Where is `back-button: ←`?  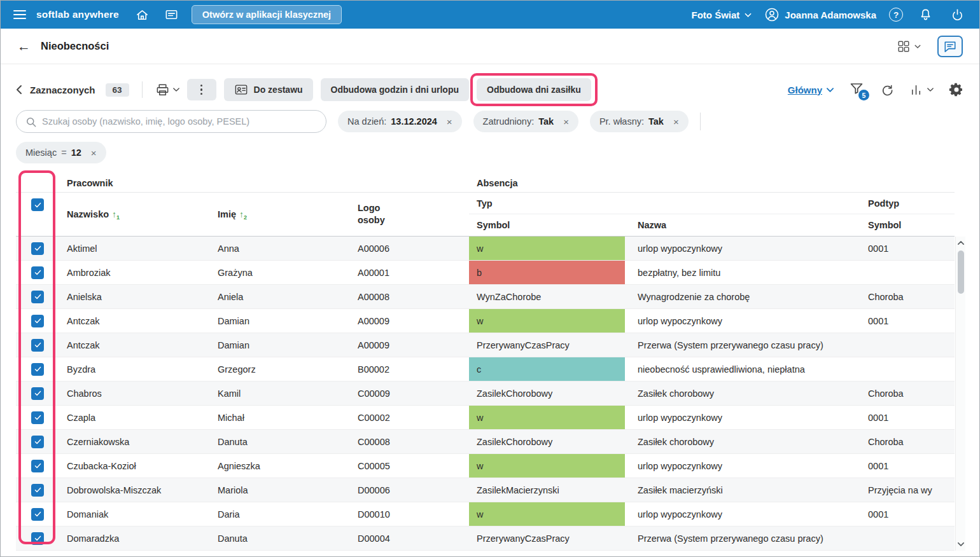 back-button: ← is located at coordinates (24, 46).